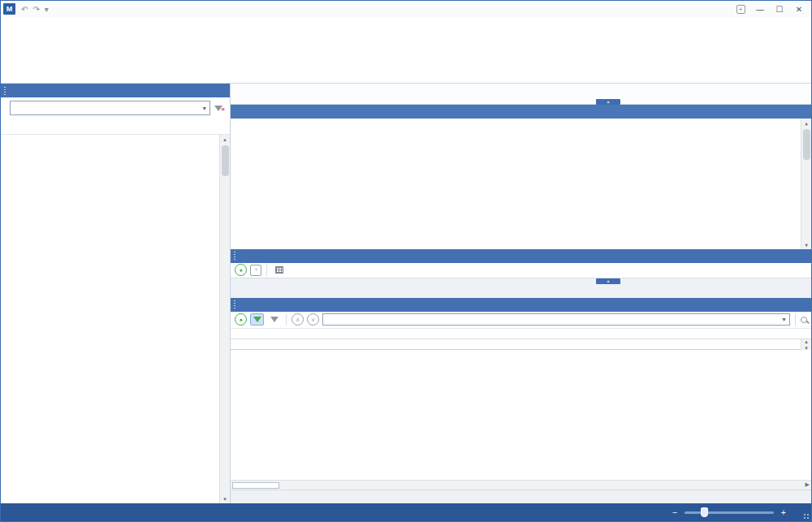 This screenshot has height=522, width=812. I want to click on search-down-icon: ∨, so click(313, 320).